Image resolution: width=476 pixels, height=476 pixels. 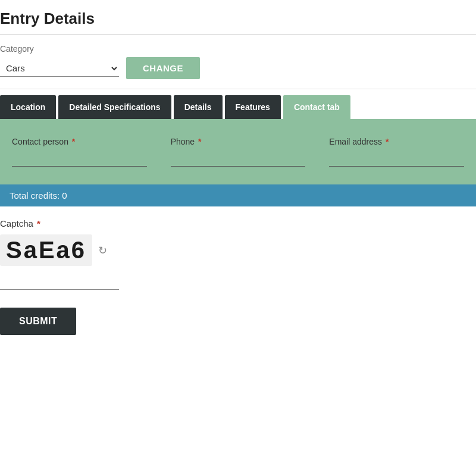 What do you see at coordinates (37, 224) in the screenshot?
I see `captcha-required-star: *` at bounding box center [37, 224].